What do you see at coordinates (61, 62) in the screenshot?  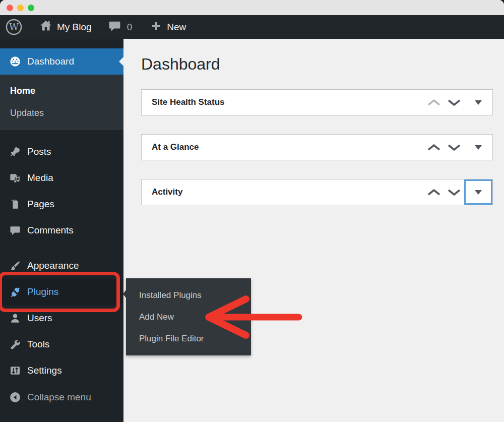 I see `sidebar-item-dashboard: Dashboard` at bounding box center [61, 62].